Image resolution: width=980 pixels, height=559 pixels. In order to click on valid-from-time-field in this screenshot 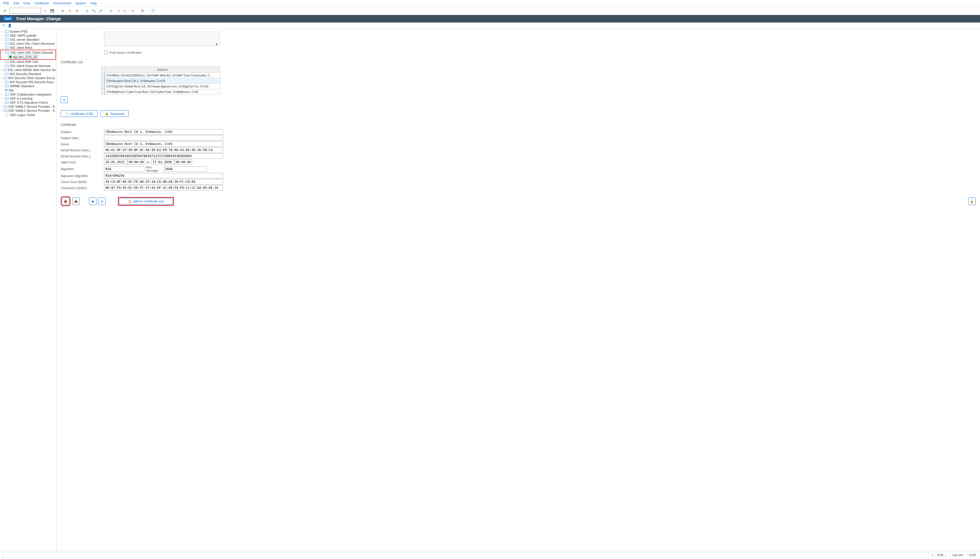, I will do `click(136, 162)`.